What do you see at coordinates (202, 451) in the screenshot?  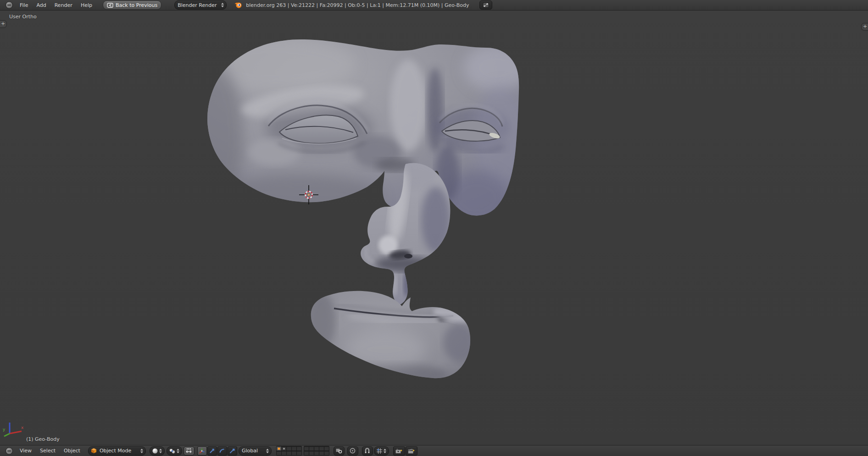 I see `manipulator-toggle` at bounding box center [202, 451].